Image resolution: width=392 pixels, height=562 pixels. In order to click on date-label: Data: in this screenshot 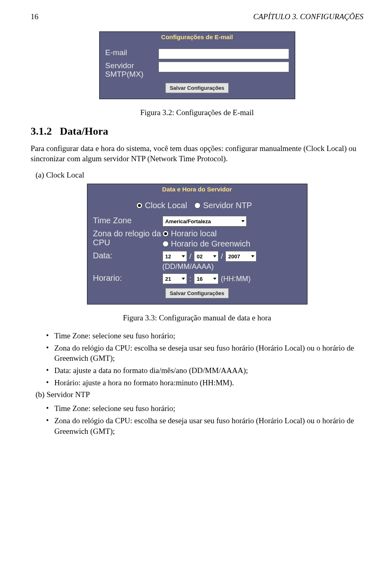, I will do `click(128, 255)`.